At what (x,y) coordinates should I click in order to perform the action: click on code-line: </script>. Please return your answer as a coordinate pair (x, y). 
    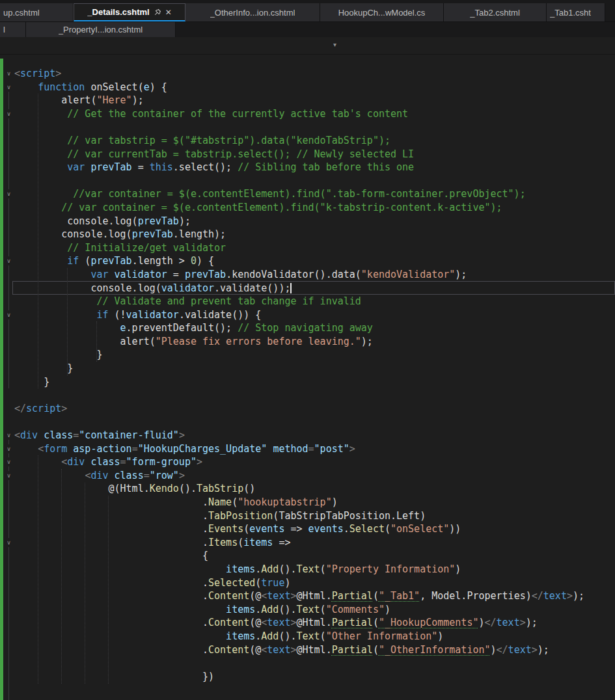
    Looking at the image, I should click on (292, 409).